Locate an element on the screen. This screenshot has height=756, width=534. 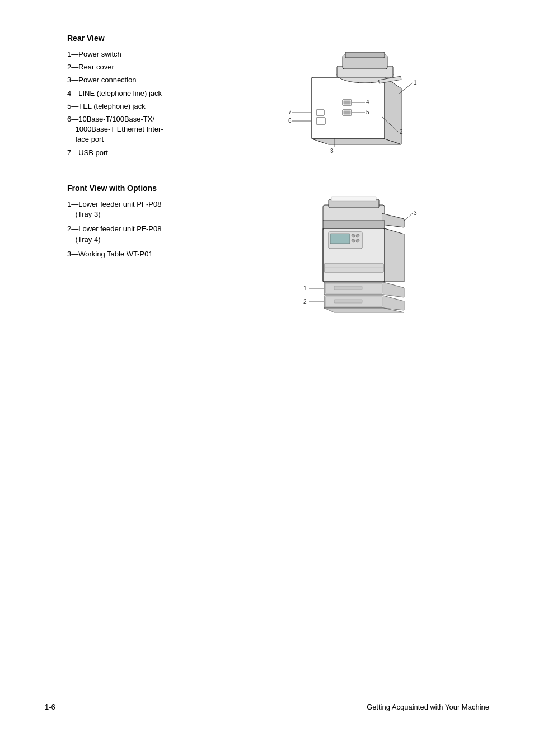
list-item: 5—TEL (telephone) jack is located at coordinates (134, 106).